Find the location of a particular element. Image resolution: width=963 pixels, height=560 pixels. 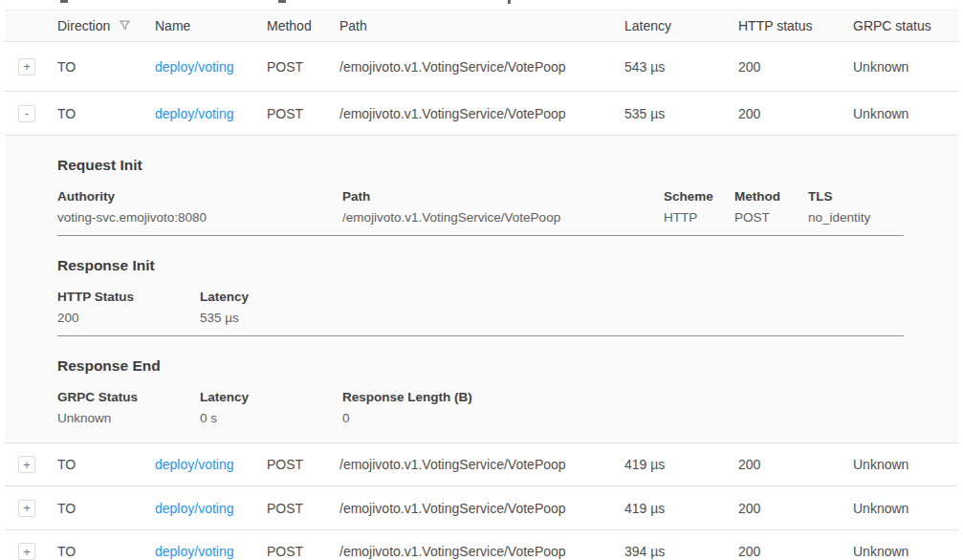

field-value: POST is located at coordinates (771, 218).